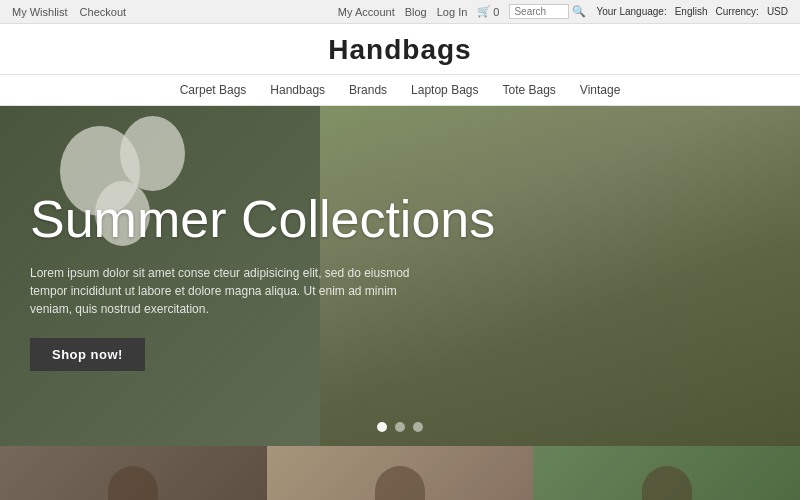 The image size is (800, 500). I want to click on nav-brands: Brands, so click(368, 90).